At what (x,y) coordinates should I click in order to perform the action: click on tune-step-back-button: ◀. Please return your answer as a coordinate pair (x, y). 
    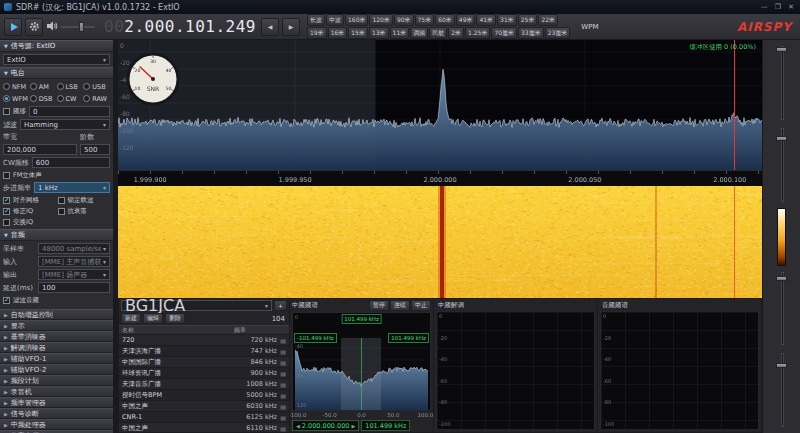
    Looking at the image, I should click on (270, 27).